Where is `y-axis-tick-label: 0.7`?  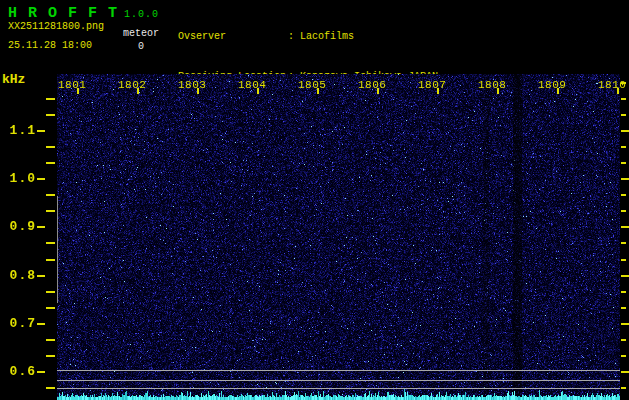
y-axis-tick-label: 0.7 is located at coordinates (18, 324).